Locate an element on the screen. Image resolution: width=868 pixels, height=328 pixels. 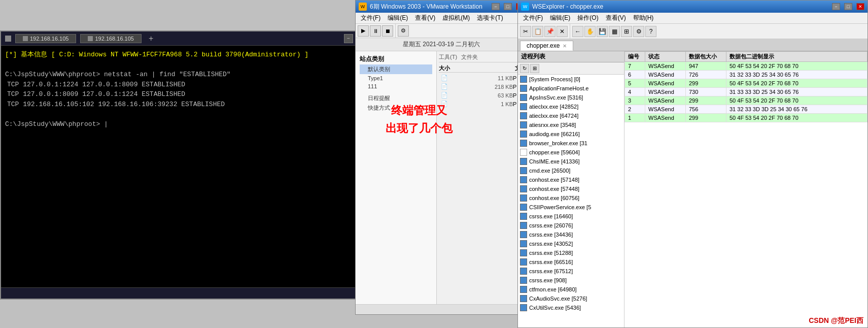
vm-tool-3: ⏹ is located at coordinates (388, 31).